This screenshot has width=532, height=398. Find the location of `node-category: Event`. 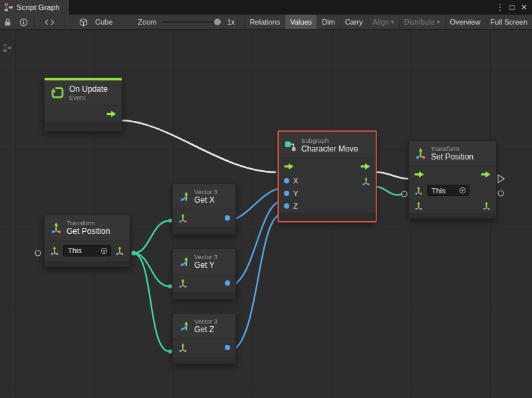

node-category: Event is located at coordinates (88, 97).